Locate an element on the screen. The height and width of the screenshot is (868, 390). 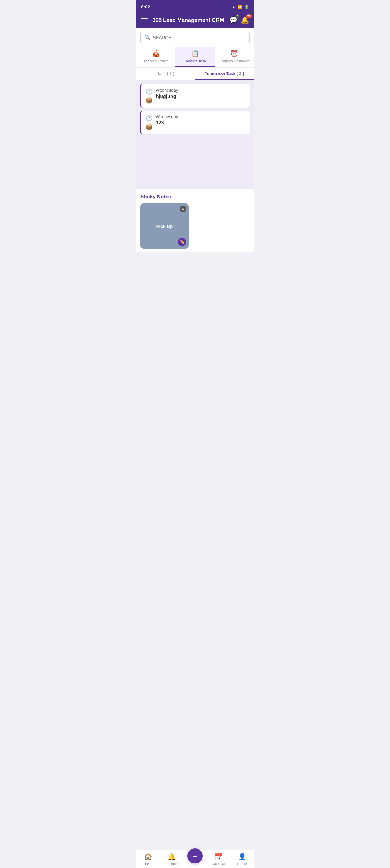
tab-task-label: Today's Task is located at coordinates (195, 61).